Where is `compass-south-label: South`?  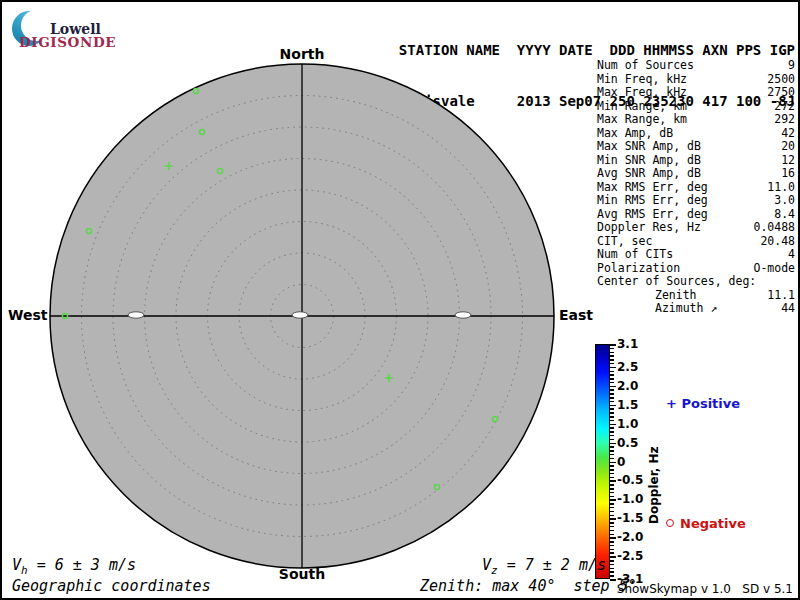 compass-south-label: South is located at coordinates (302, 574).